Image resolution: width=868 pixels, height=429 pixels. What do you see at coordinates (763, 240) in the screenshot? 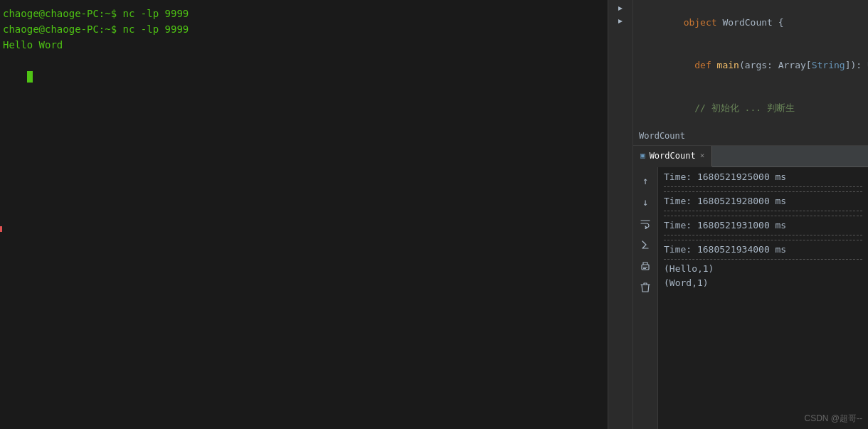
I see `output-divider-3b` at bounding box center [763, 240].